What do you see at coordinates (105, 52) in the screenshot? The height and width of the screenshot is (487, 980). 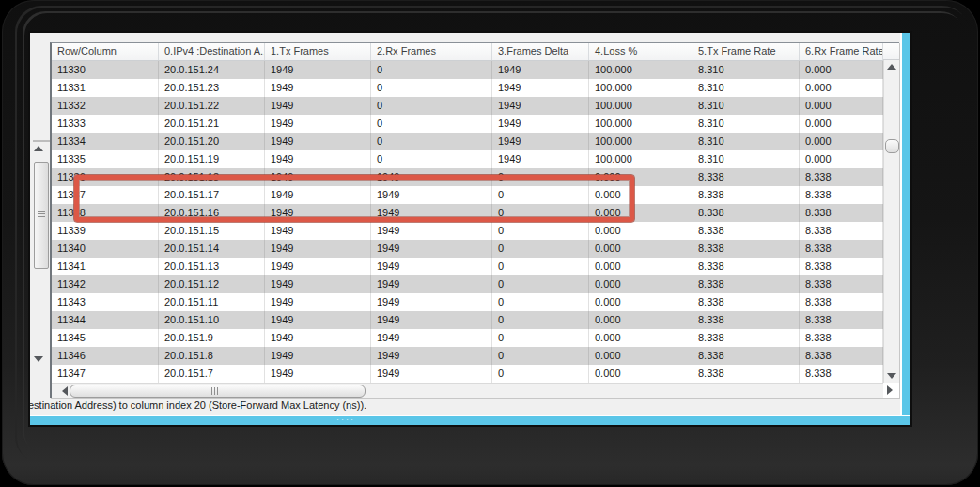 I see `column-header-0: Row/Column` at bounding box center [105, 52].